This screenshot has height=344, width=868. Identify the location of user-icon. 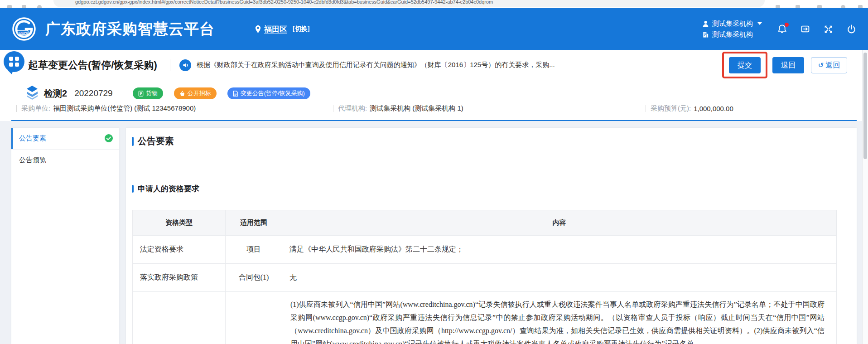
(706, 24).